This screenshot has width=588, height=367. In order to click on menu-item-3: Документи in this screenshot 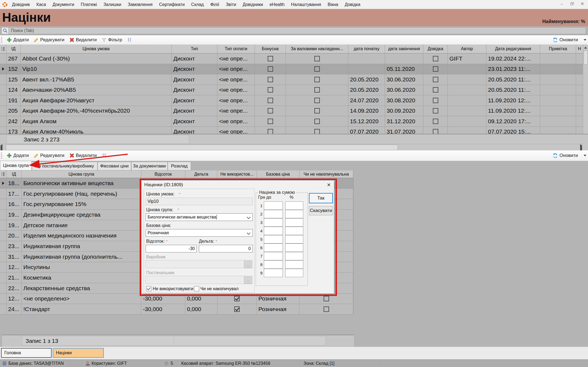, I will do `click(63, 4)`.